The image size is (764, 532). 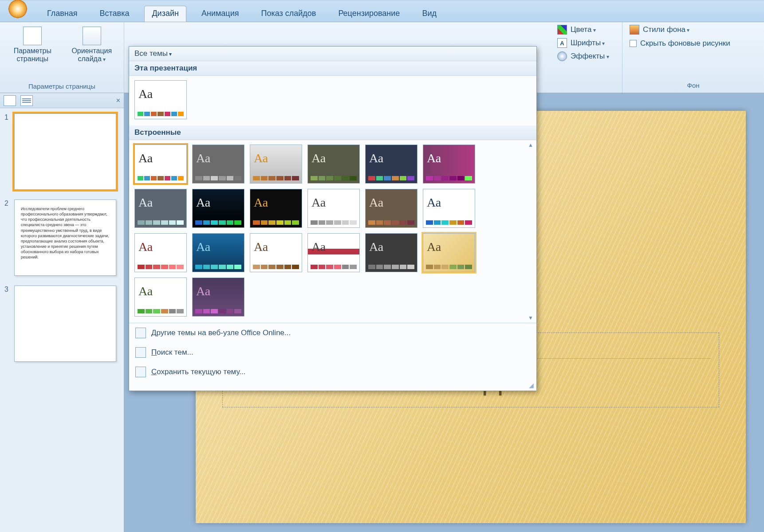 I want to click on theme-tile-metal: Аа, so click(x=276, y=164).